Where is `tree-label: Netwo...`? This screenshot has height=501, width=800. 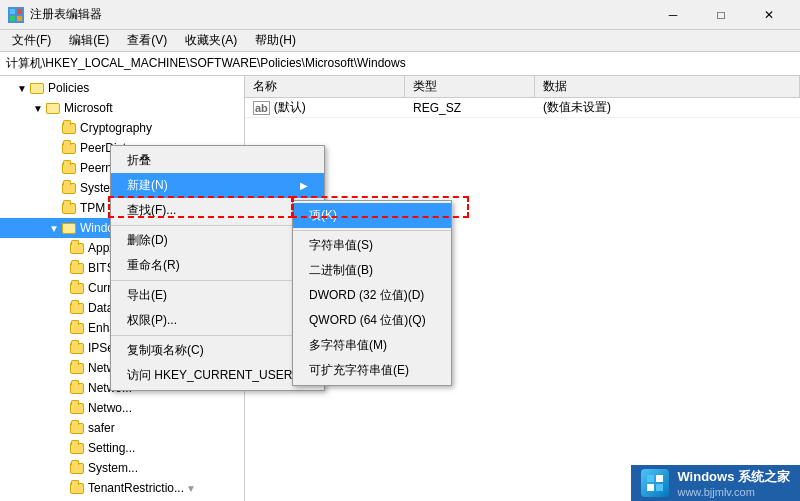 tree-label: Netwo... is located at coordinates (110, 408).